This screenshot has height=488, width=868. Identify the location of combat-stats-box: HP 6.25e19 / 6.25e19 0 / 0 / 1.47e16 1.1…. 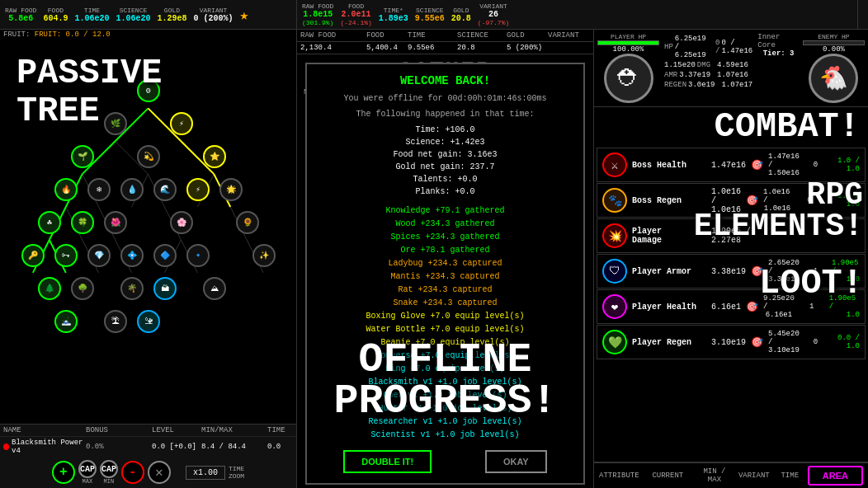
(708, 68).